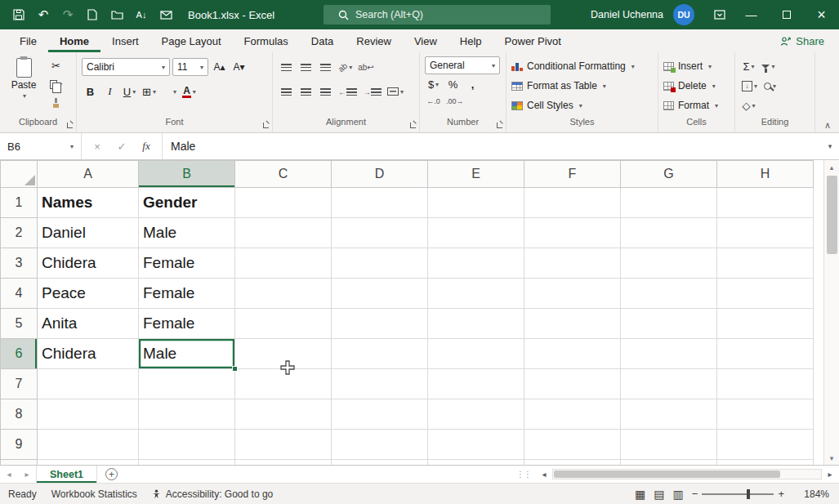 Image resolution: width=839 pixels, height=504 pixels. I want to click on format-painter-button, so click(56, 103).